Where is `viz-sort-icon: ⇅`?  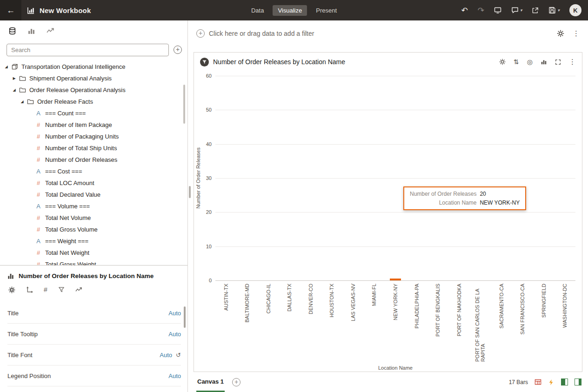 viz-sort-icon: ⇅ is located at coordinates (516, 62).